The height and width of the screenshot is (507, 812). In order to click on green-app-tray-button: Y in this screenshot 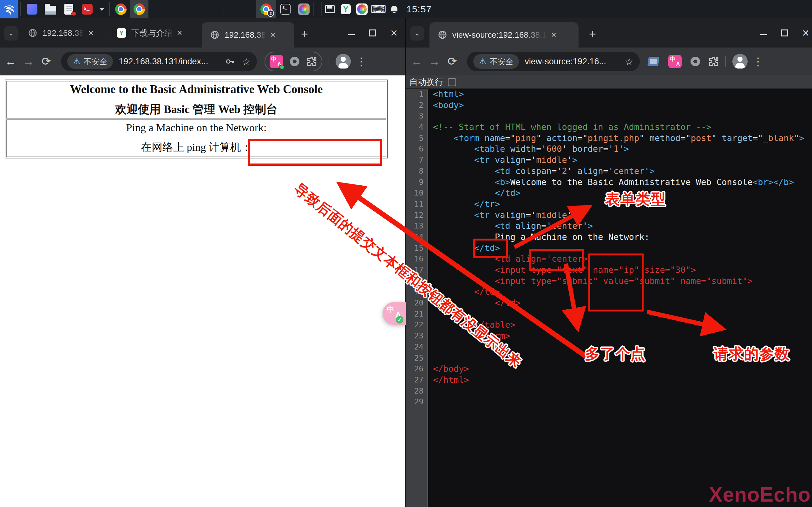, I will do `click(346, 9)`.